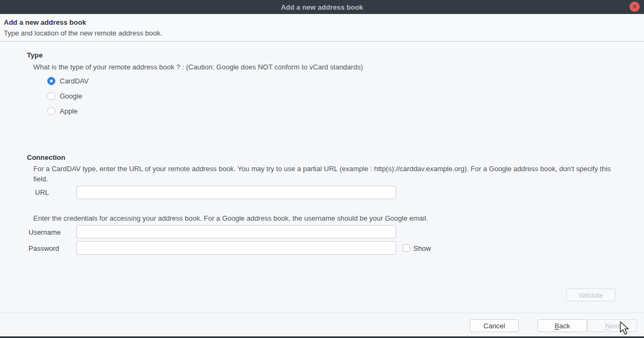 The width and height of the screenshot is (644, 338). What do you see at coordinates (562, 326) in the screenshot?
I see `back-button: Back` at bounding box center [562, 326].